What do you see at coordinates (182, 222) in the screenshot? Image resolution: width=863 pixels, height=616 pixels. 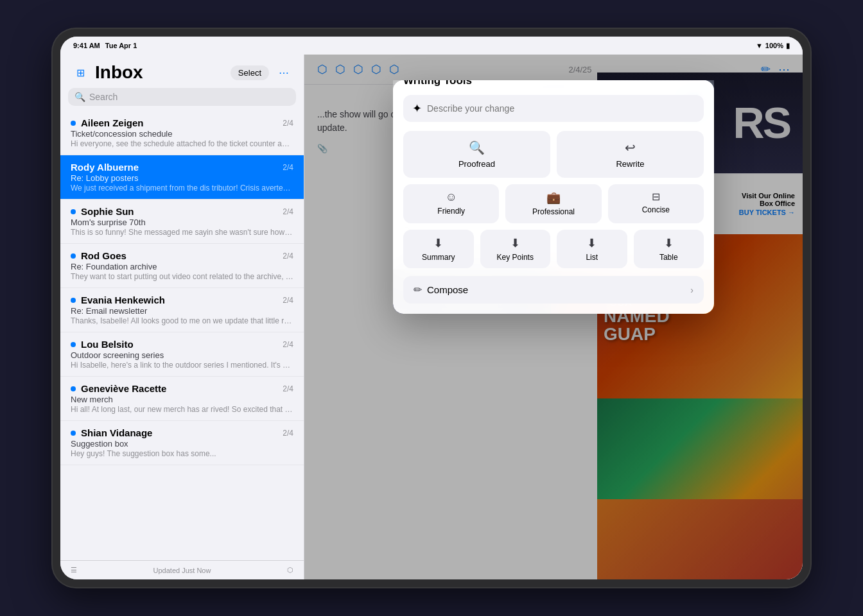 I see `mail-subject: Mom's surprise 70th` at bounding box center [182, 222].